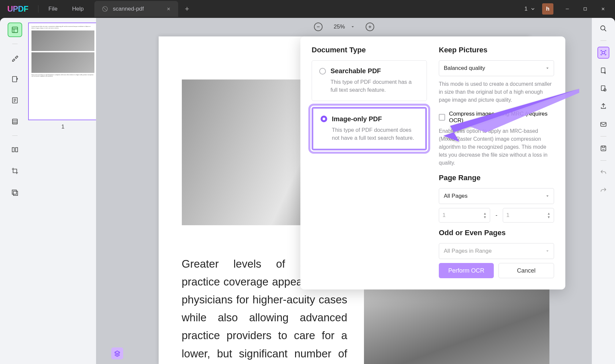 This screenshot has width=615, height=364. I want to click on search-button, so click(603, 28).